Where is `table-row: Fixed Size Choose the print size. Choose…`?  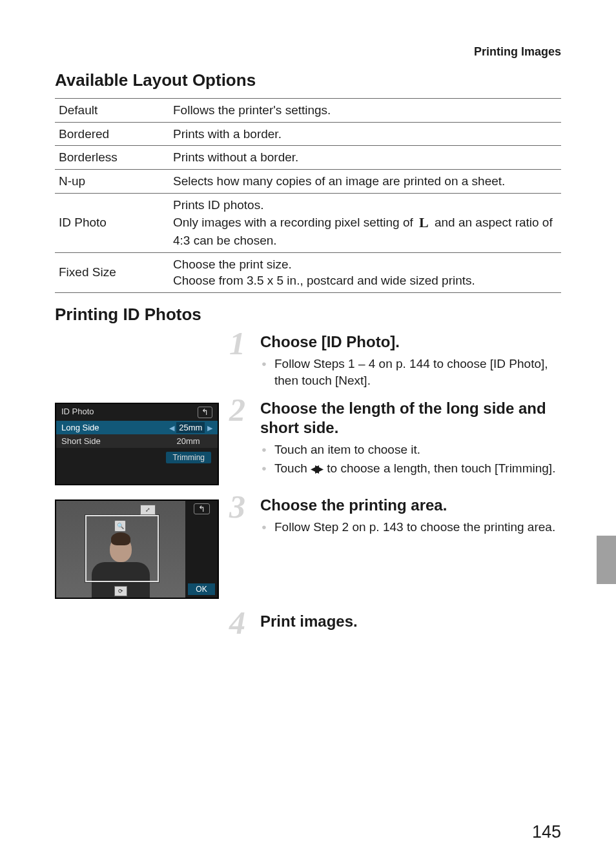
table-row: Fixed Size Choose the print size. Choose… is located at coordinates (308, 272).